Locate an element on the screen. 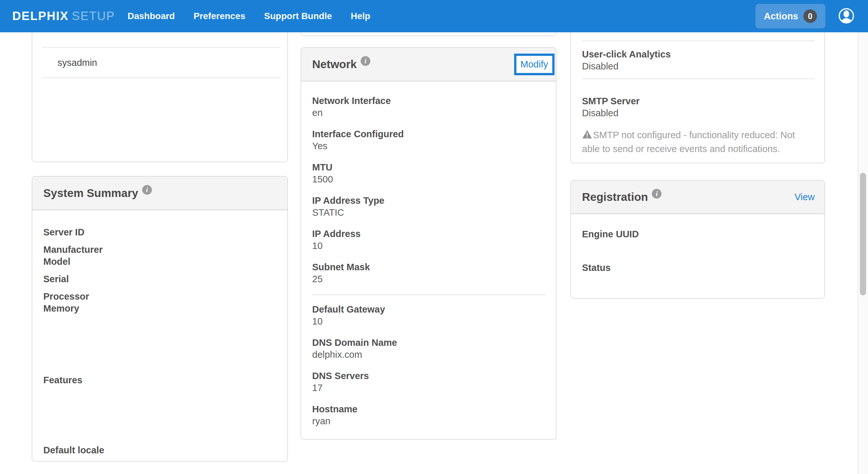 The image size is (868, 474). nav-menu: Dashboard Preferences Support Bundle Hel… is located at coordinates (249, 16).